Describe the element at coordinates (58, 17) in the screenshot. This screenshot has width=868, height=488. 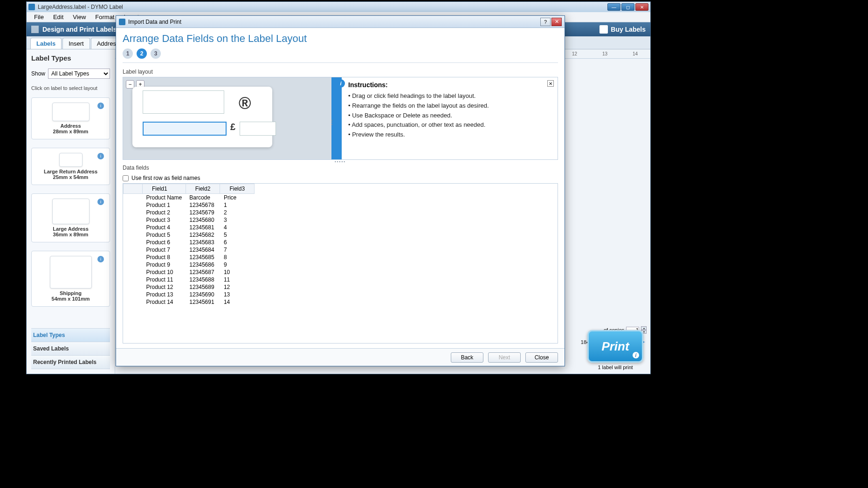
I see `menu-edit: Edit` at that location.